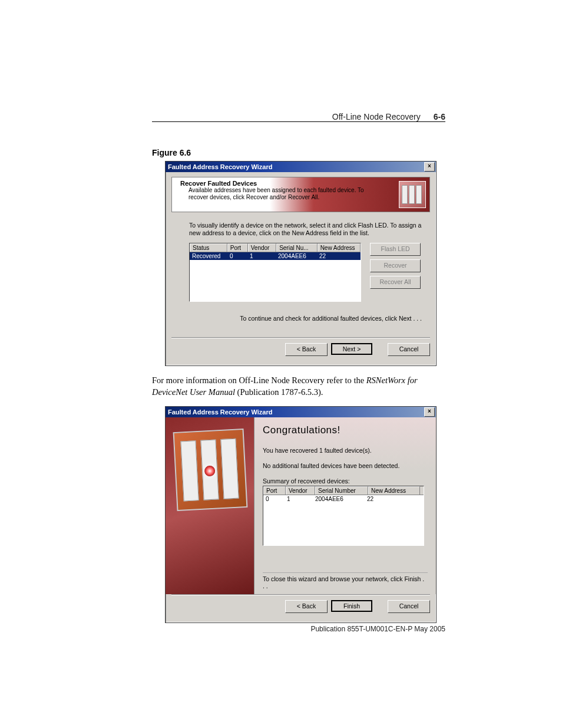 This screenshot has height=728, width=562. Describe the element at coordinates (395, 282) in the screenshot. I see `recover-all-button: Recover All` at that location.